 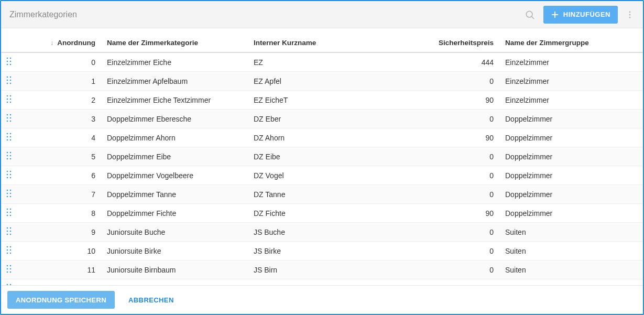 I want to click on cell-name: Ferienwohnung, so click(x=176, y=282).